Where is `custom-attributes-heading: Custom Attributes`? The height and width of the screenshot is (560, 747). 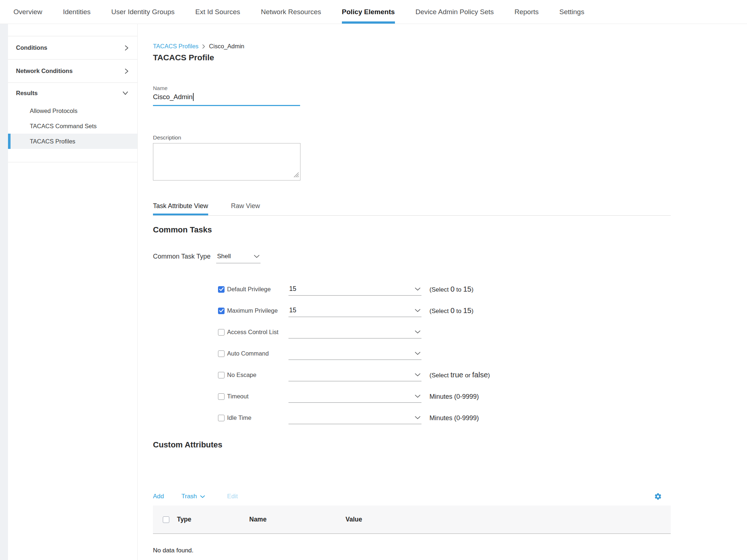
custom-attributes-heading: Custom Attributes is located at coordinates (450, 445).